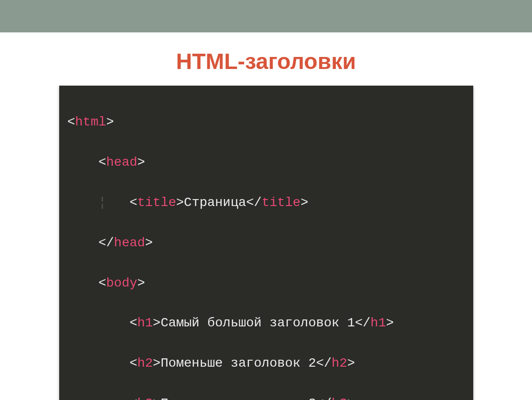  I want to click on code-line: <h2>Поменьше заголовок 2</h2>, so click(266, 363).